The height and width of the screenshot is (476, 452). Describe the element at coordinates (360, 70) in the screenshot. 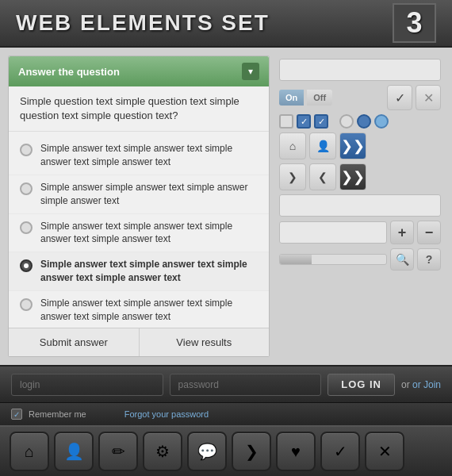

I see `control-input` at that location.